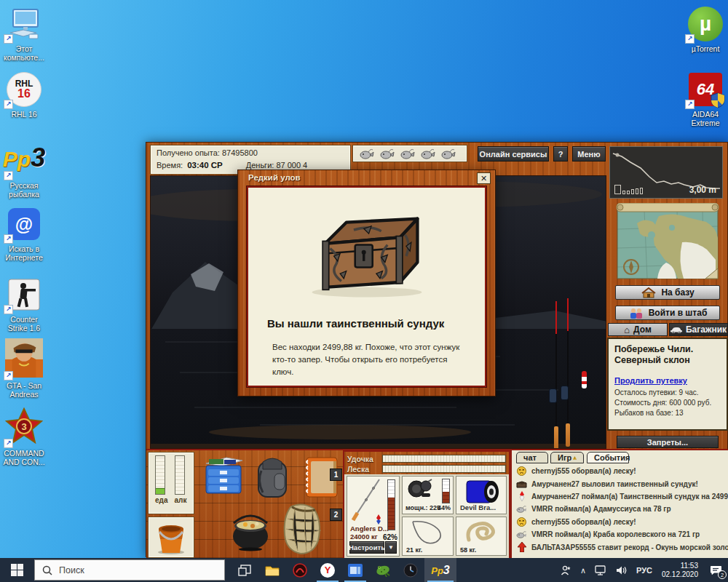 This screenshot has height=582, width=728. What do you see at coordinates (17, 570) in the screenshot?
I see `start-button` at bounding box center [17, 570].